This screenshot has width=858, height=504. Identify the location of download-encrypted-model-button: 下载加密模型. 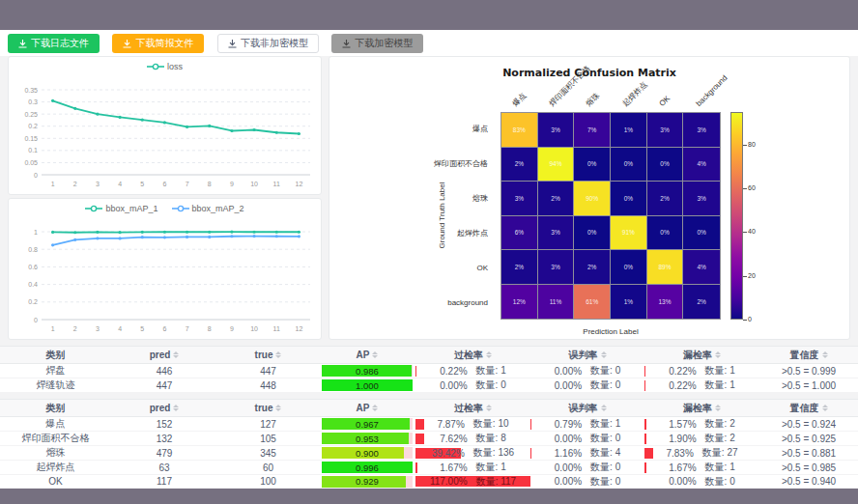
(377, 43).